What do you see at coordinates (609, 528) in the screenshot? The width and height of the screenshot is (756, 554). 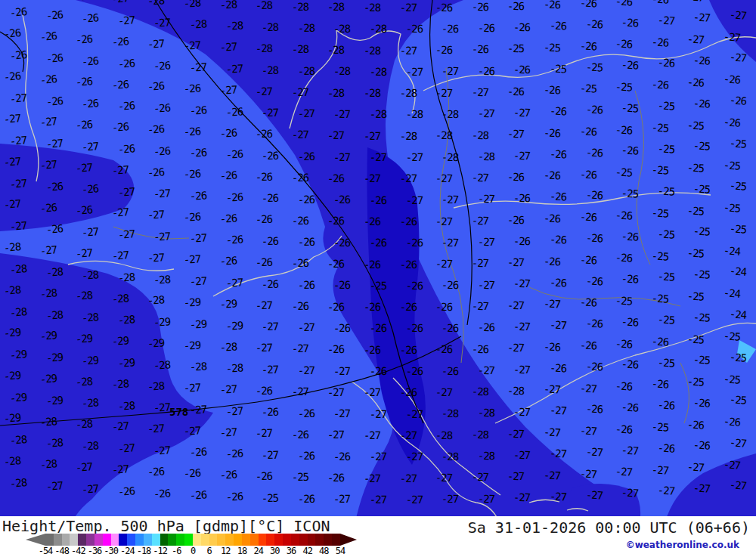 I see `valid-time-label: Sa 31-01-2026 00:00 UTC (06+66)` at bounding box center [609, 528].